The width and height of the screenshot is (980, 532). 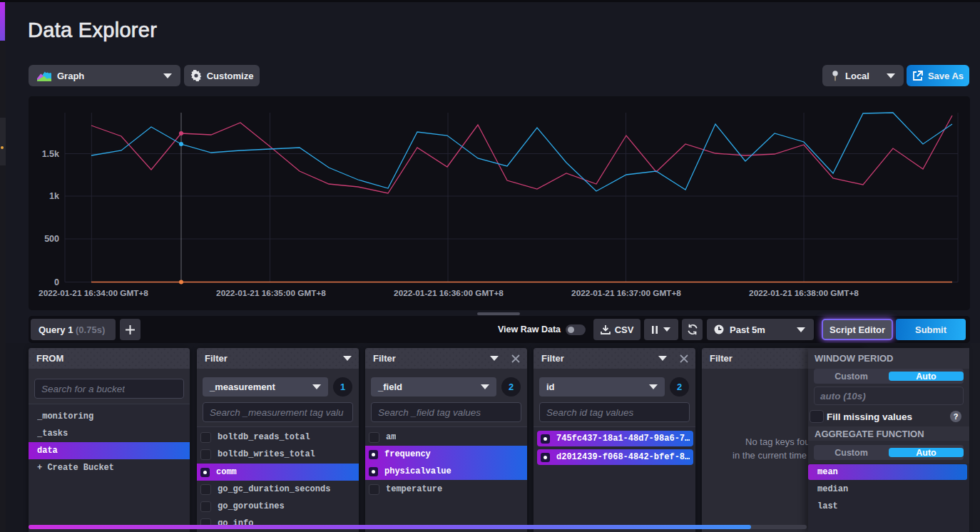 What do you see at coordinates (271, 293) in the screenshot?
I see `svg-text: 2022-01-21 16:35:00 GMT+8` at bounding box center [271, 293].